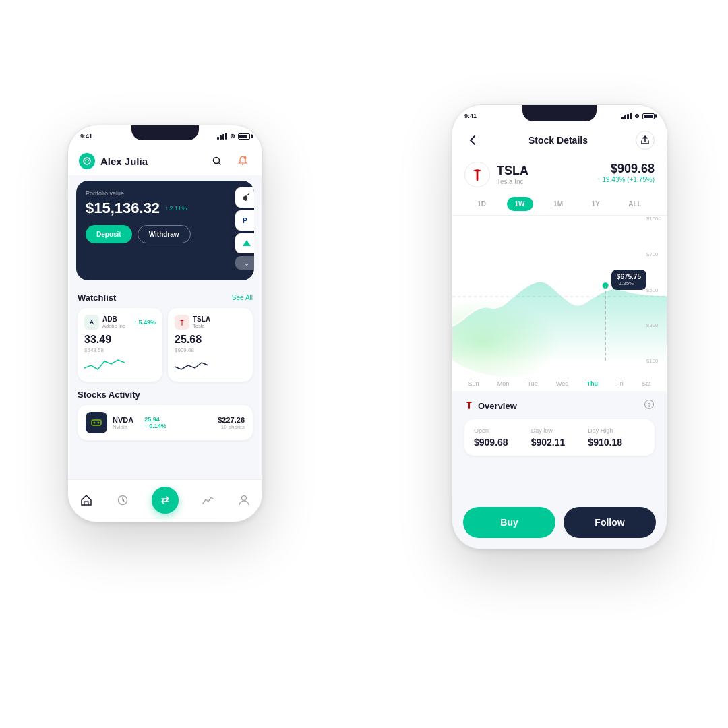 This screenshot has height=728, width=728. What do you see at coordinates (165, 336) in the screenshot?
I see `watchlist-section: Watchlist See All A ADB Adobe Inc` at bounding box center [165, 336].